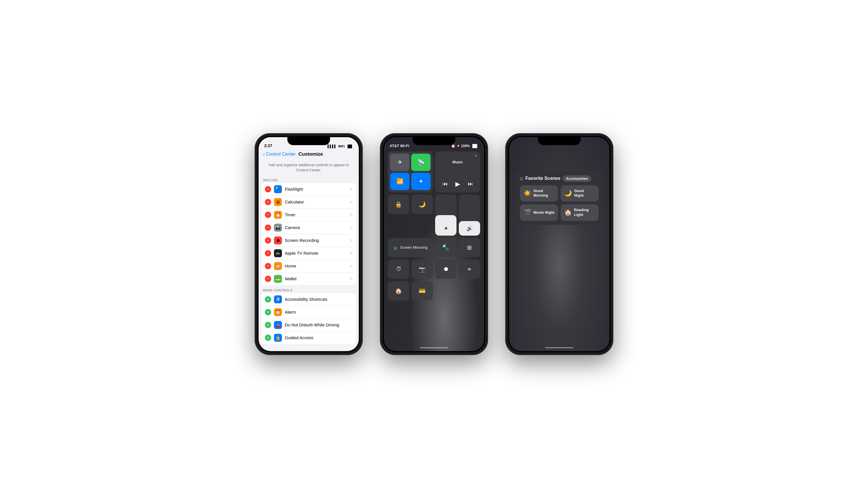 The height and width of the screenshot is (488, 868). I want to click on home-cc-tile: 🏠, so click(398, 291).